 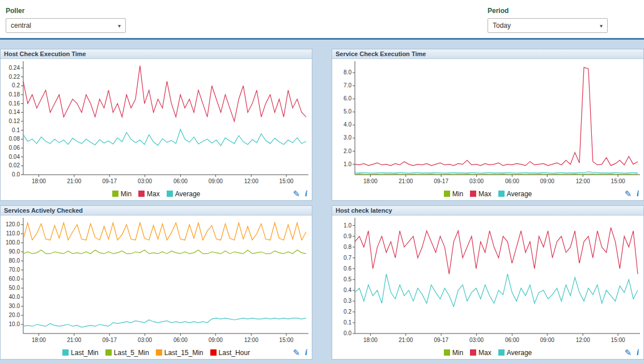 I want to click on svg-text: 0.24, so click(x=15, y=68).